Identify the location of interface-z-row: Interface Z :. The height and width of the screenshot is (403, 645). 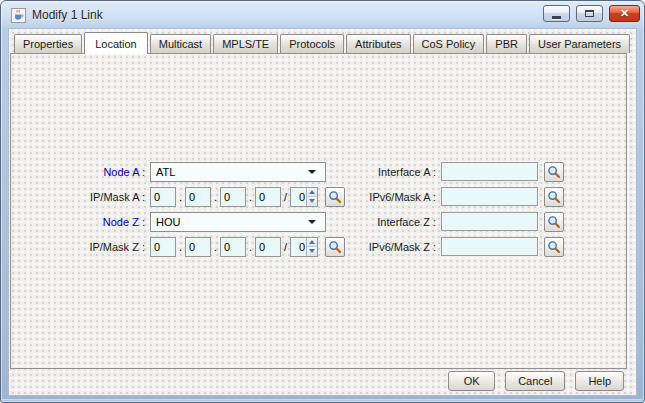
(460, 222).